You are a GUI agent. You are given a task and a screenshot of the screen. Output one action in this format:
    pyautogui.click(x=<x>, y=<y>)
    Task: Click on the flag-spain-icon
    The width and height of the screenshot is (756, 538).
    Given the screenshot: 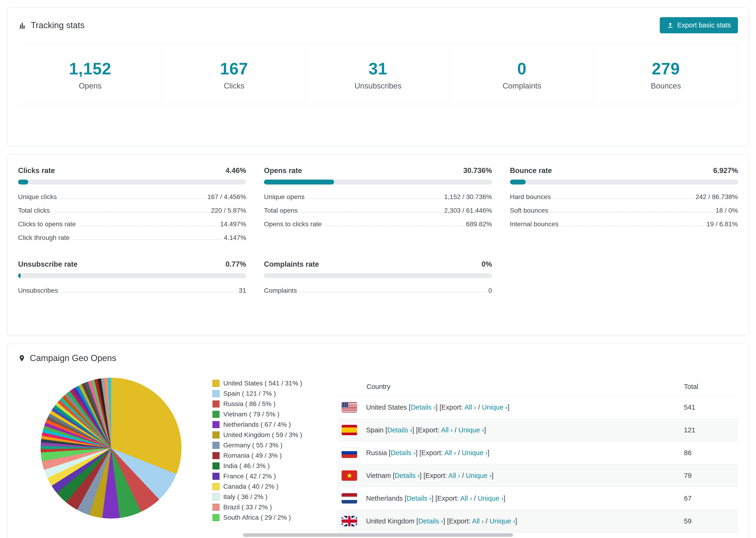 What is the action you would take?
    pyautogui.click(x=349, y=430)
    